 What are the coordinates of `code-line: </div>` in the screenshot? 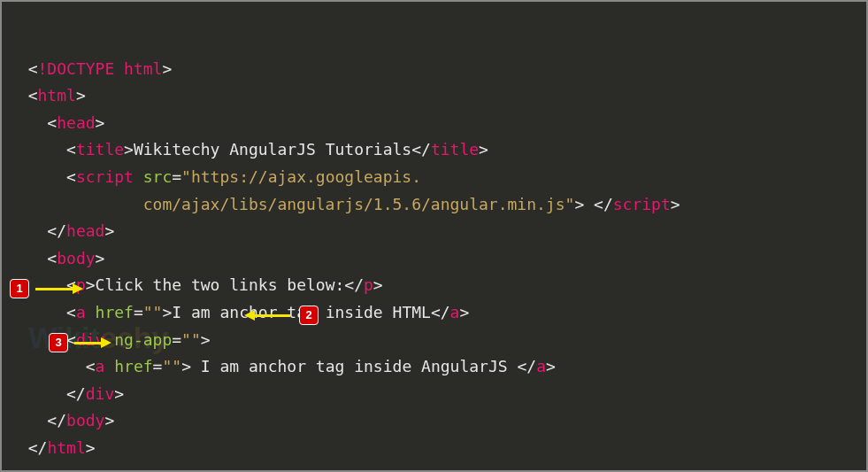 It's located at (66, 393).